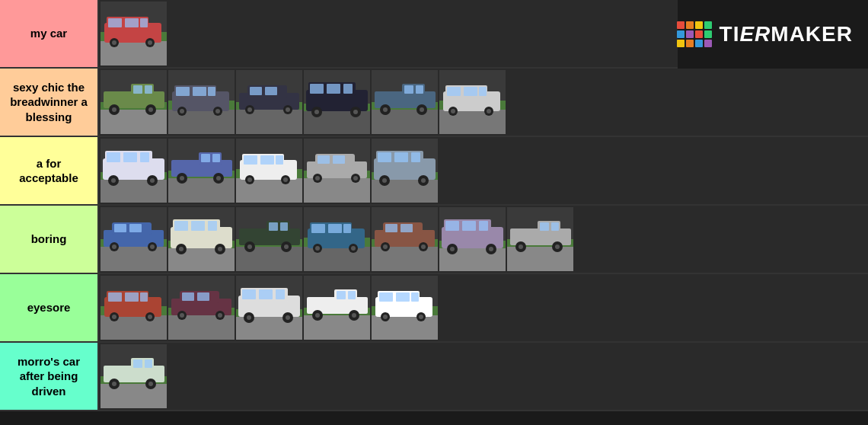 The image size is (868, 425). Describe the element at coordinates (49, 102) in the screenshot. I see `tier-label-sexy: sexy chic the breadwinner a blessing` at that location.